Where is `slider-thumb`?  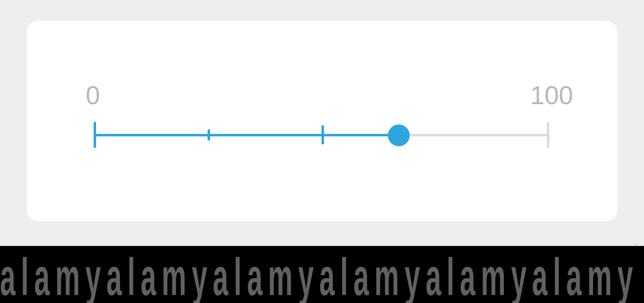 slider-thumb is located at coordinates (399, 135).